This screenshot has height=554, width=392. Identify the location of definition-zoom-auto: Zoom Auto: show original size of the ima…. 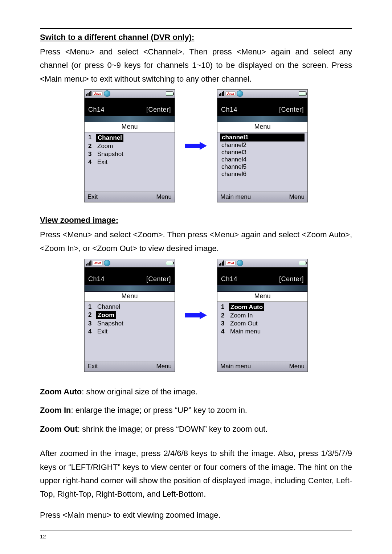
(196, 392).